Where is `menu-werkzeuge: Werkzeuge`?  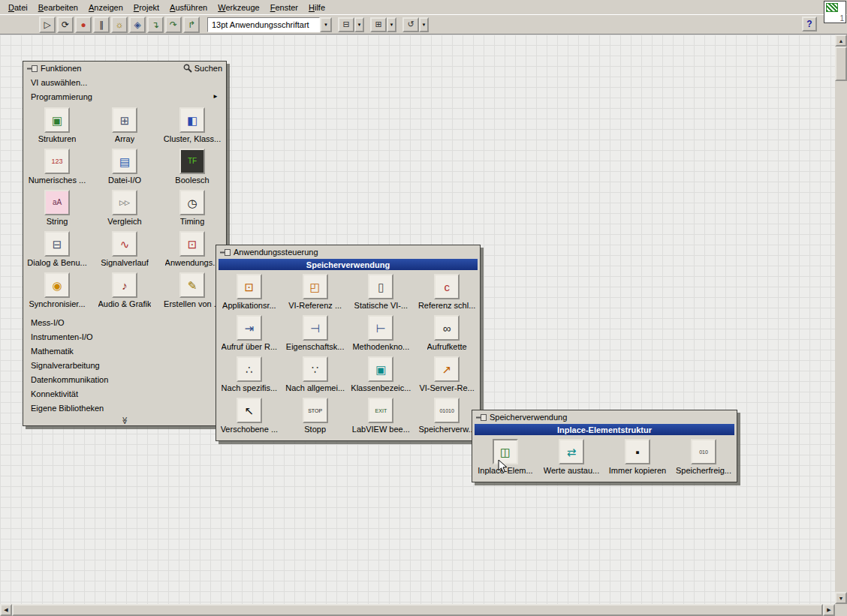 menu-werkzeuge: Werkzeuge is located at coordinates (239, 8).